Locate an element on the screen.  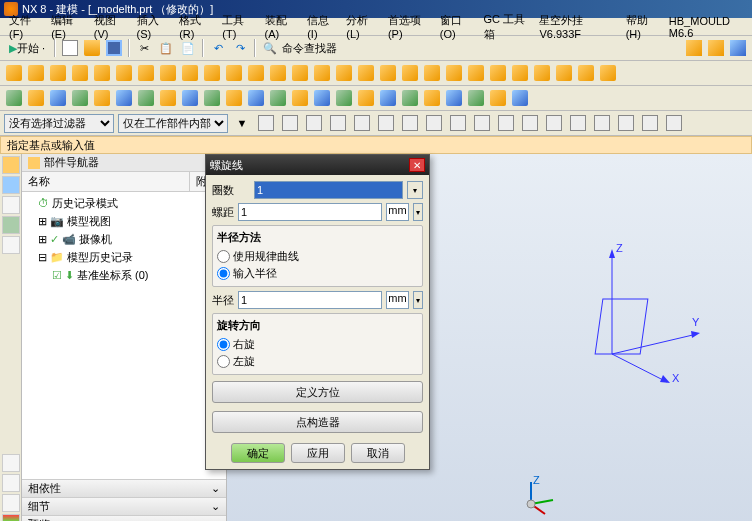
rb-roles-icon is located at coordinates (11, 463).